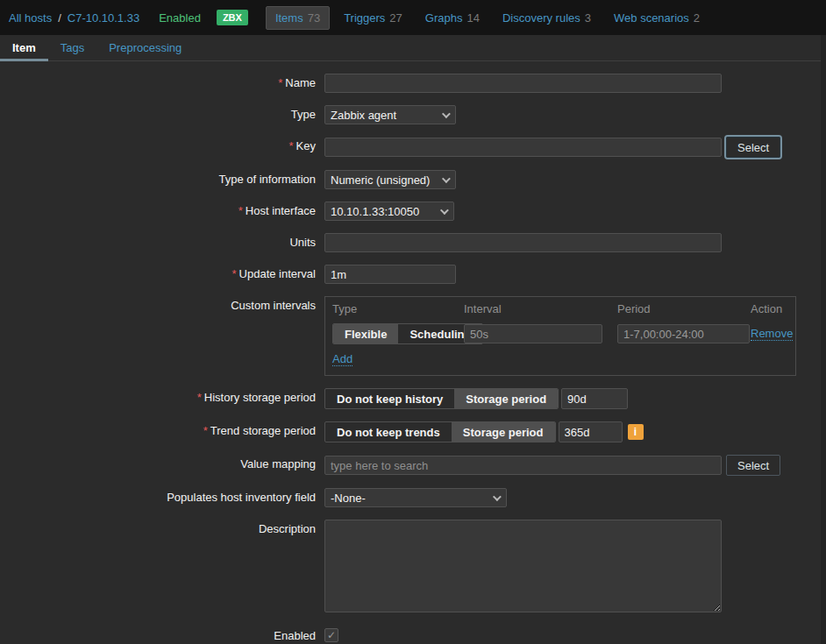 This screenshot has width=826, height=644. I want to click on row-type: Type Zabbix agent, so click(413, 115).